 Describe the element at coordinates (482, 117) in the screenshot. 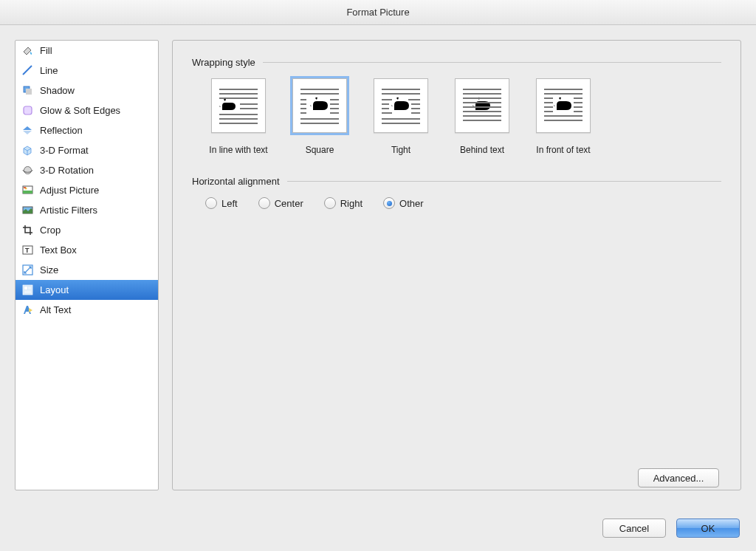

I see `wrap-option-behind: Behind text` at that location.